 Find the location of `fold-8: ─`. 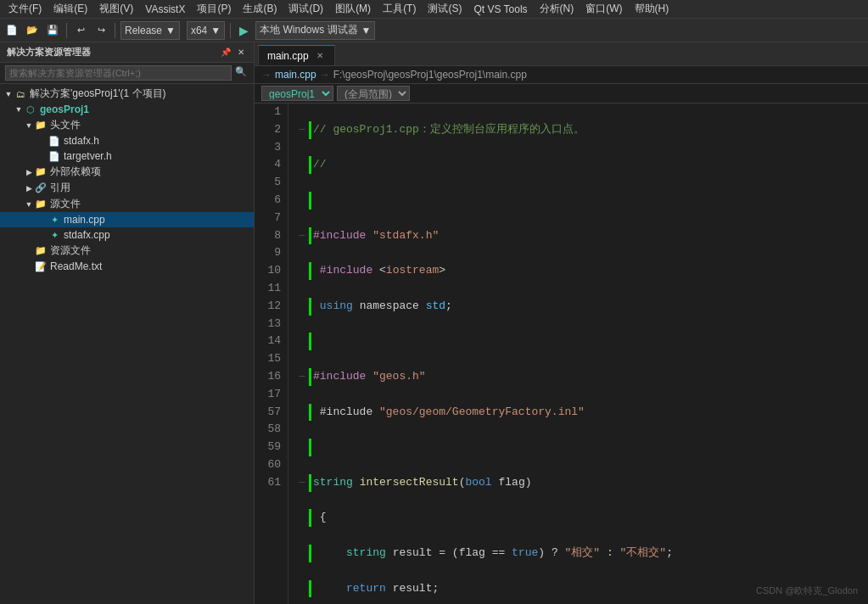

fold-8: ─ is located at coordinates (302, 378).